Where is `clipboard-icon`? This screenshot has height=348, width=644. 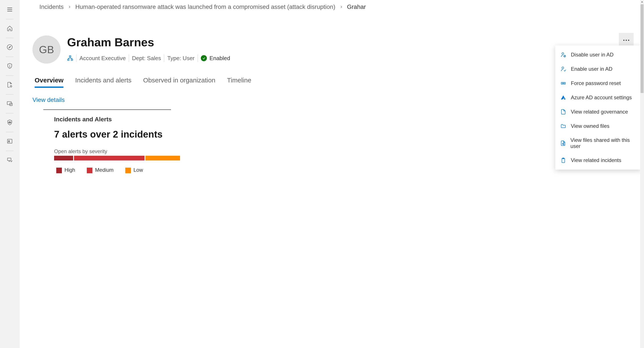
clipboard-icon is located at coordinates (563, 160).